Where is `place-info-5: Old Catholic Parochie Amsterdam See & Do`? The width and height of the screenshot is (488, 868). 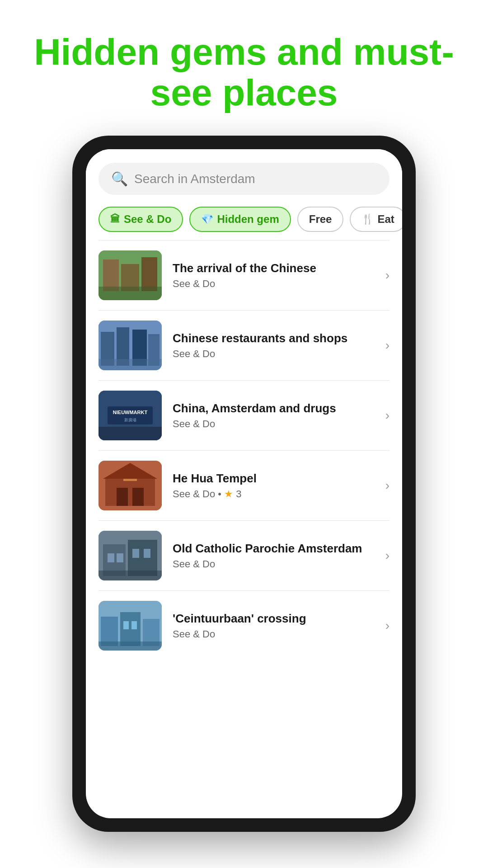 place-info-5: Old Catholic Parochie Amsterdam See & Do is located at coordinates (274, 556).